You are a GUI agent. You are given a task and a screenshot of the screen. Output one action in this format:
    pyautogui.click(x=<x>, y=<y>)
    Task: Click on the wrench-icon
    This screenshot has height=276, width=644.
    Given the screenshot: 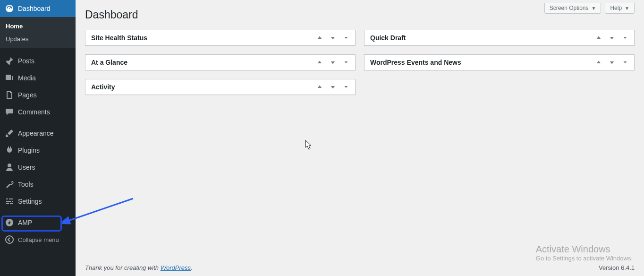 What is the action you would take?
    pyautogui.click(x=9, y=184)
    